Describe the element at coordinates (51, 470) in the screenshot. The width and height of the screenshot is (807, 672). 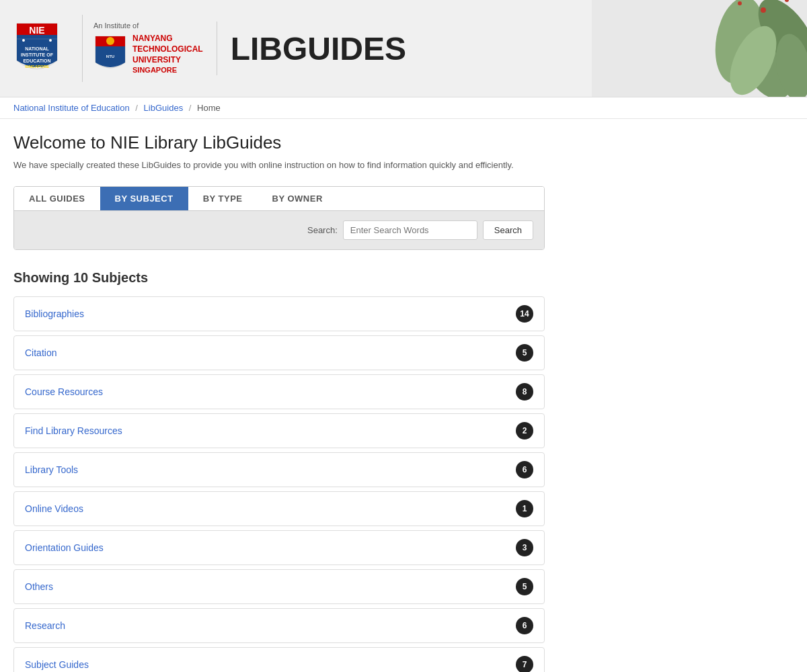
I see `subject-link: Library Tools` at that location.